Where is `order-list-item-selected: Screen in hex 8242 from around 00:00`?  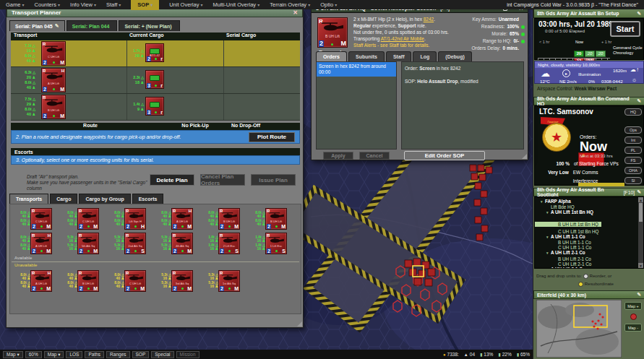
order-list-item-selected: Screen in hex 8242 from around 00:00 is located at coordinates (356, 69).